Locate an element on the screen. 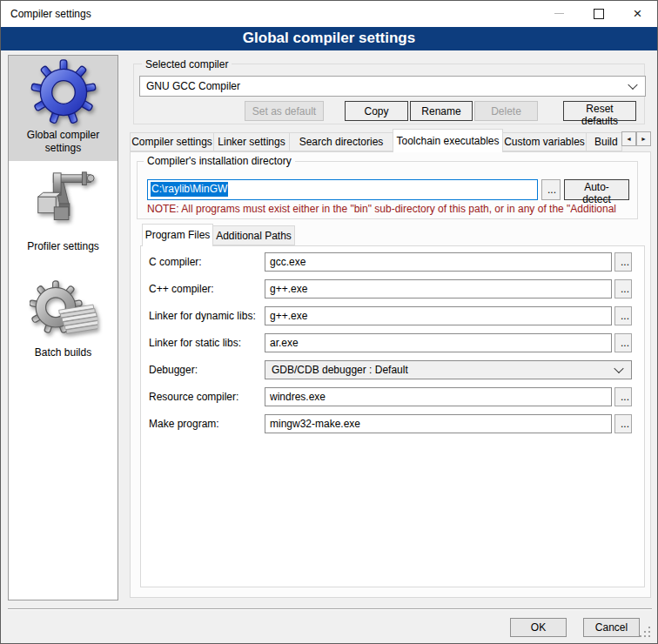 The height and width of the screenshot is (644, 658). c-compiler-input is located at coordinates (439, 262).